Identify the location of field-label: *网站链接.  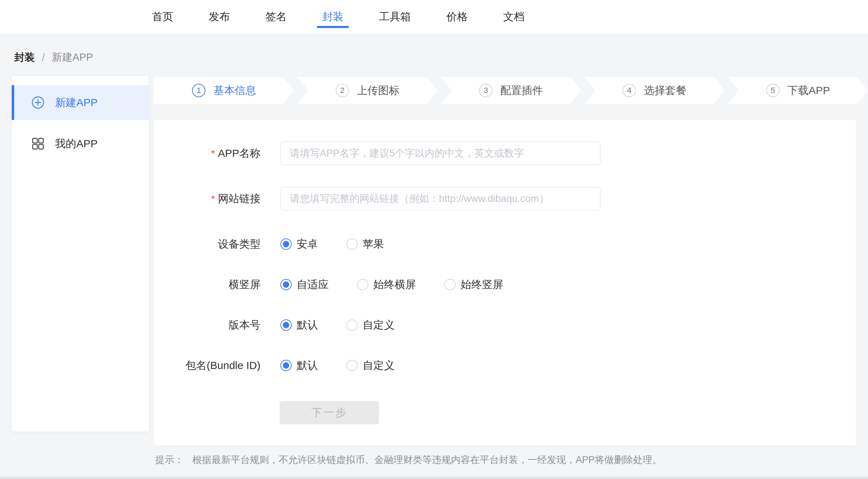
(207, 199).